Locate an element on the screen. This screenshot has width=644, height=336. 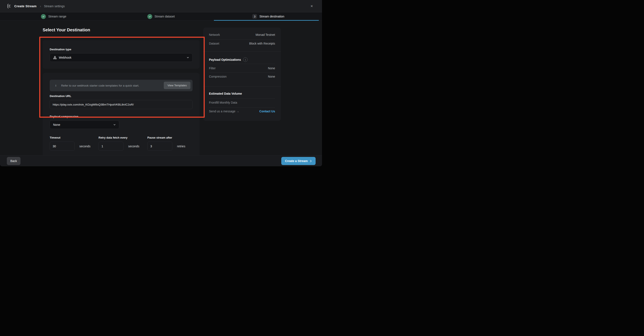
pause-unit: retries is located at coordinates (181, 146).